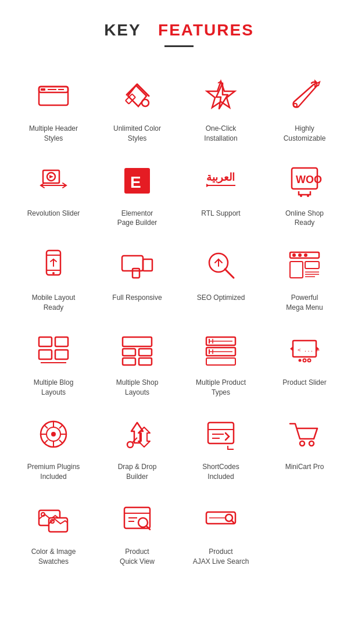  I want to click on highly-customizable-label: HighlyCustomizable, so click(305, 134).